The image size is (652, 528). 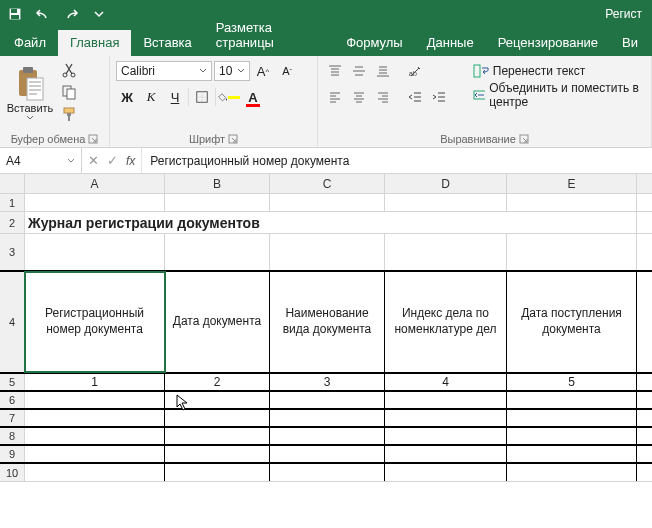 What do you see at coordinates (138, 71) in the screenshot?
I see `font-name-value: Calibri` at bounding box center [138, 71].